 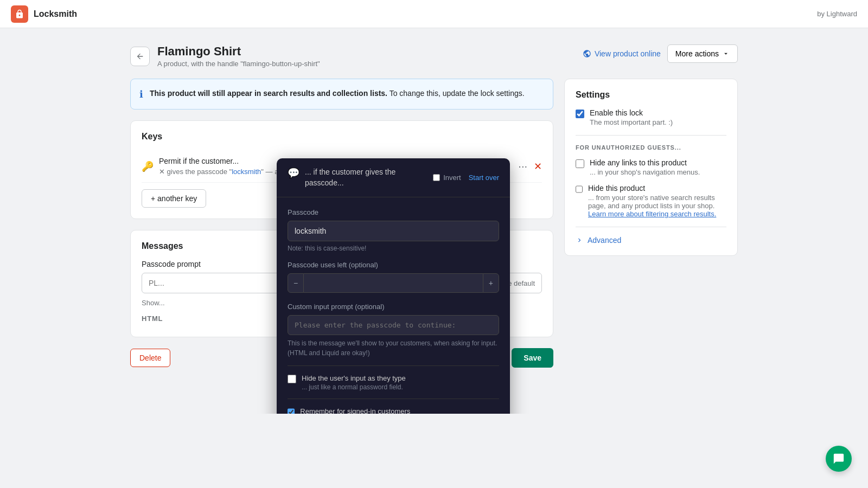 I want to click on key-remove-button: ✕, so click(x=538, y=166).